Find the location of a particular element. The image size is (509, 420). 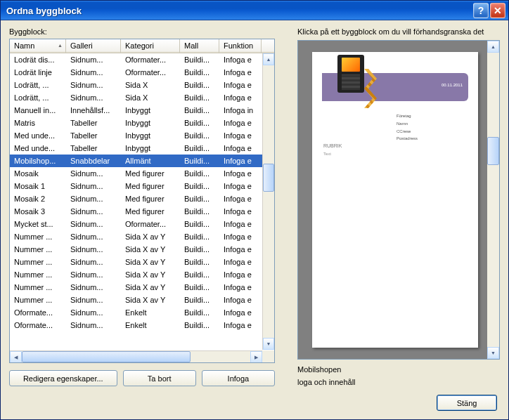

col-funktion: Funktion is located at coordinates (240, 46).